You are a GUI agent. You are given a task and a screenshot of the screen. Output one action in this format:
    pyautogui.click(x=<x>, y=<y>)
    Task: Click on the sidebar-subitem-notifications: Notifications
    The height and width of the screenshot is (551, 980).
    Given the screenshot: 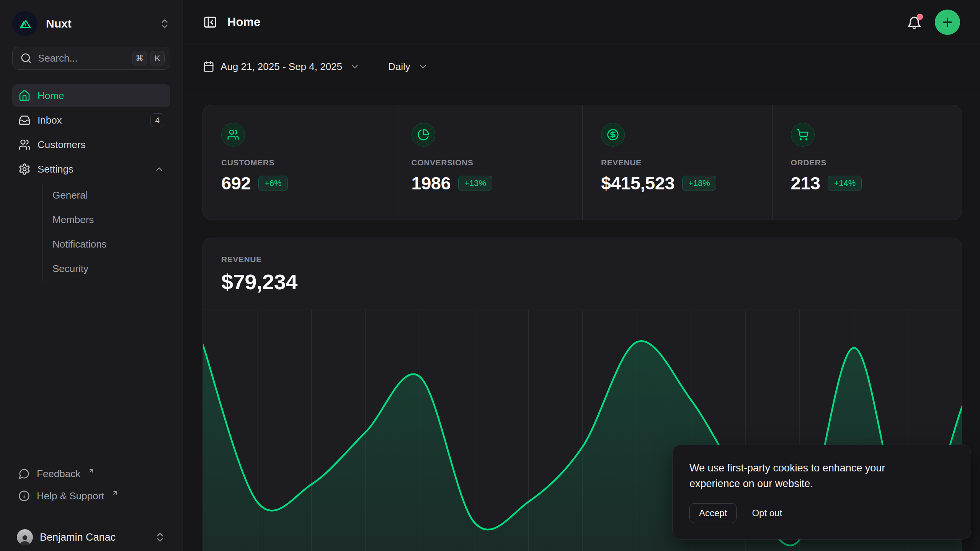 What is the action you would take?
    pyautogui.click(x=106, y=244)
    